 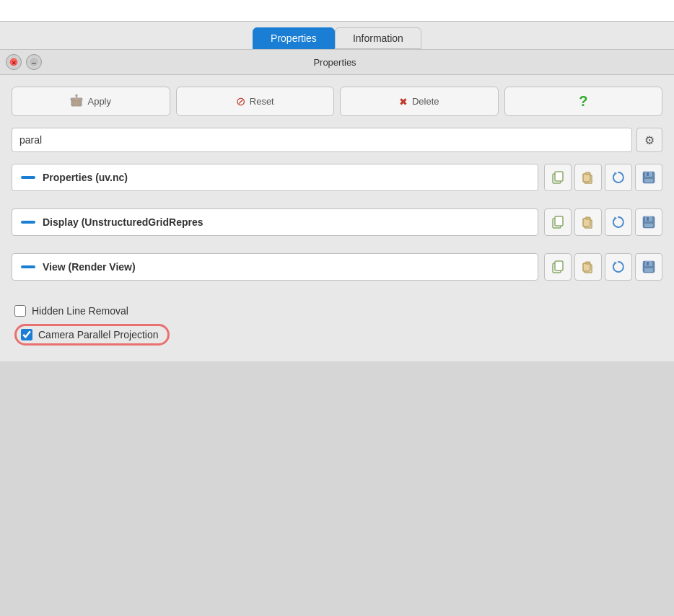 I want to click on section-label-view: View (Render View), so click(x=275, y=267).